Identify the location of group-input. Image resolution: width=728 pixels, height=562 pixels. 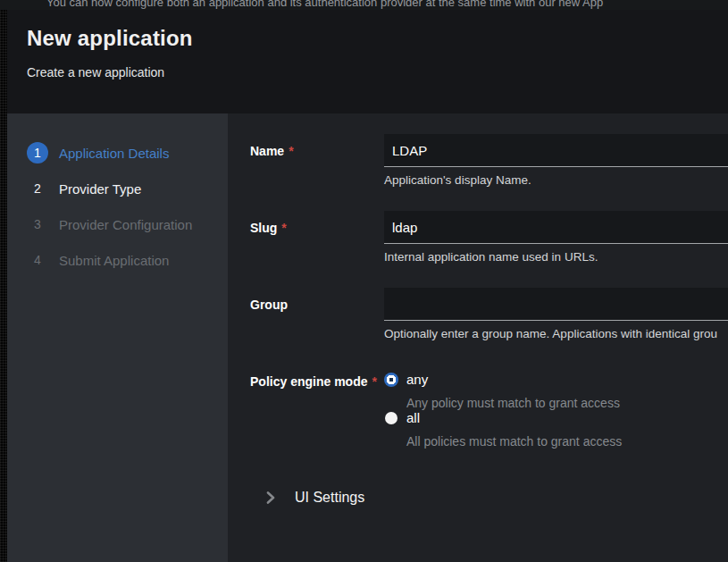
(556, 304).